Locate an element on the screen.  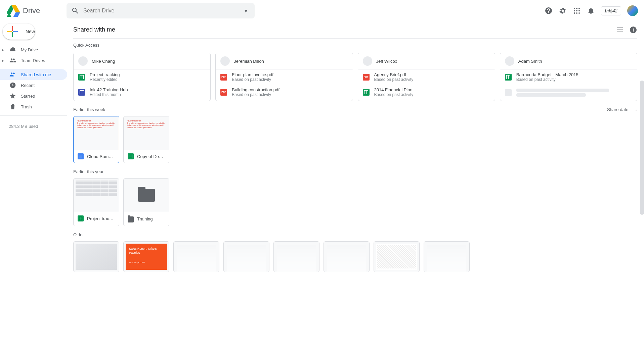
search-dropdown-icon: ▾ is located at coordinates (246, 11).